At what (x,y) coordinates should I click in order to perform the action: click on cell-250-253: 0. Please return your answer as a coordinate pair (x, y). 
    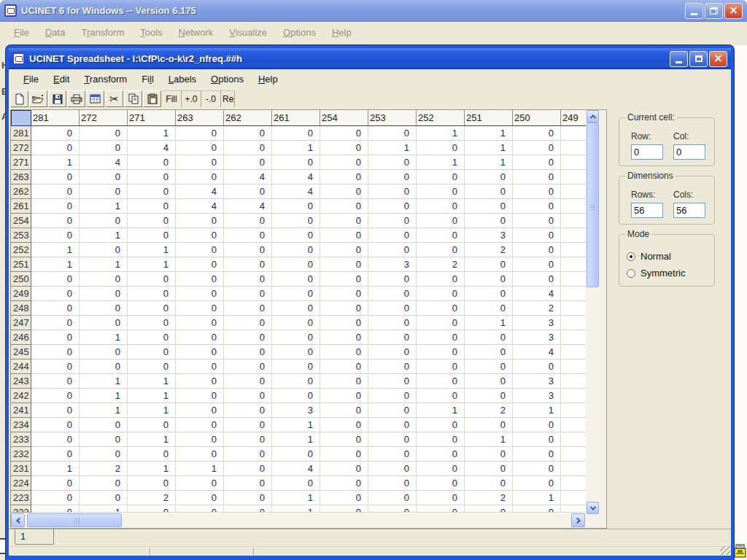
    Looking at the image, I should click on (392, 279).